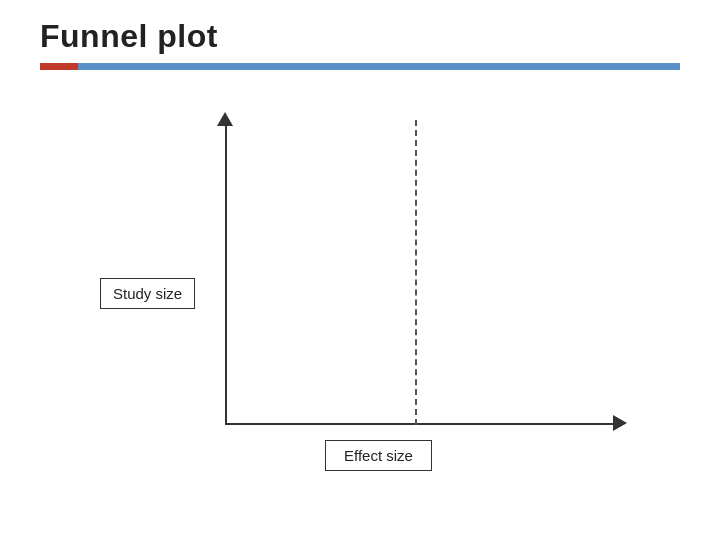 The width and height of the screenshot is (720, 540). What do you see at coordinates (360, 35) in the screenshot?
I see `title-area: Funnel plot` at bounding box center [360, 35].